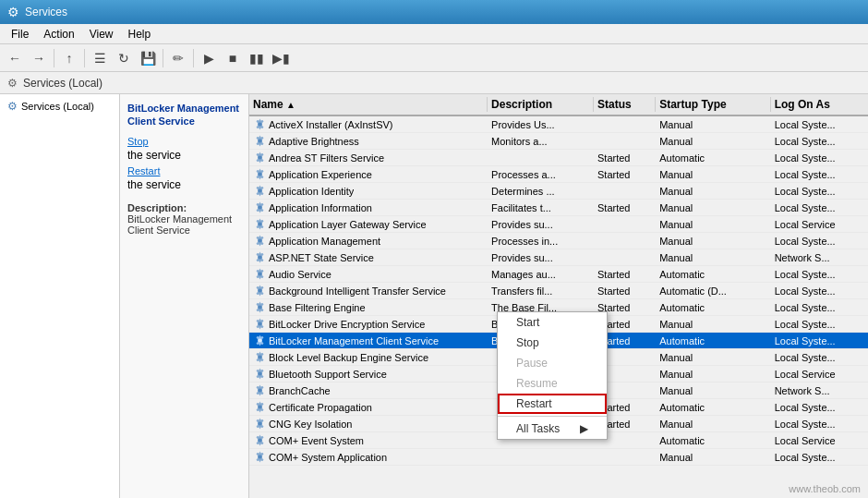 This screenshot has width=868, height=498. What do you see at coordinates (559, 208) in the screenshot?
I see `table-row: Application InformationFacilitates t...S…` at bounding box center [559, 208].